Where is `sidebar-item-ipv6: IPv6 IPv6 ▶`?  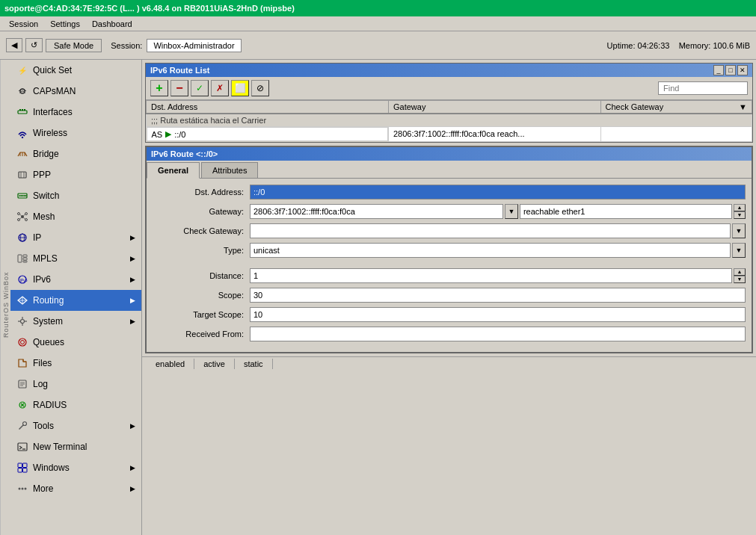 sidebar-item-ipv6: IPv6 IPv6 ▶ is located at coordinates (76, 279).